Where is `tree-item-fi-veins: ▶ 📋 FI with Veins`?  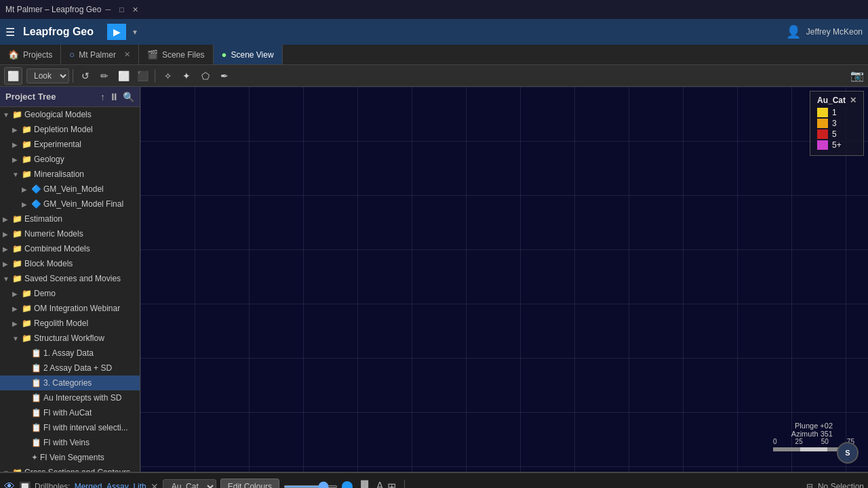
tree-item-fi-veins: ▶ 📋 FI with Veins is located at coordinates (70, 443).